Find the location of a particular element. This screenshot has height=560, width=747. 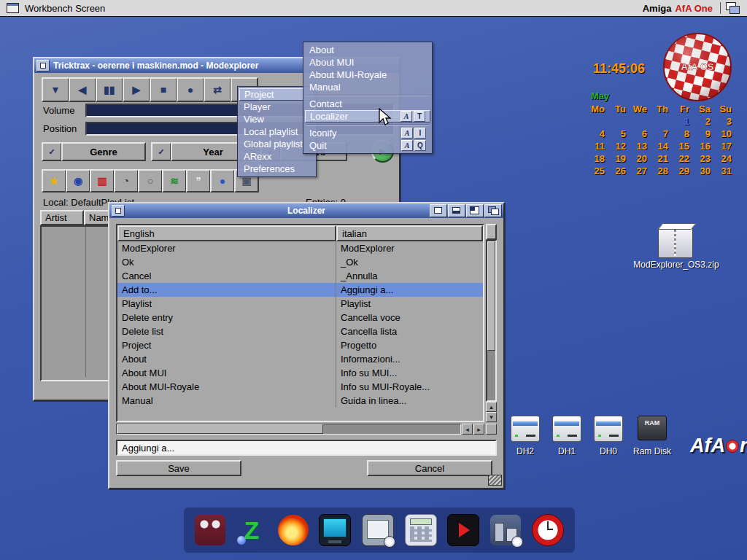

menu-item-localizer: Localizer A T is located at coordinates (368, 117).